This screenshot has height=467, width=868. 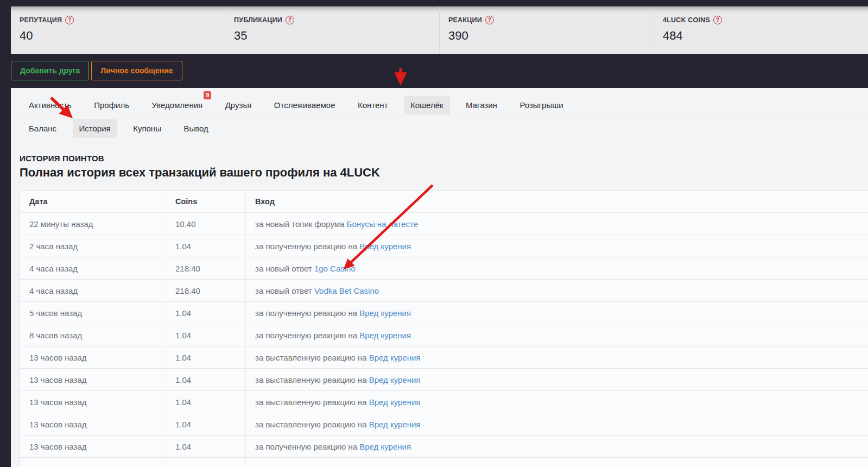 What do you see at coordinates (305, 105) in the screenshot?
I see `main-tab-label: Отслеживаемое` at bounding box center [305, 105].